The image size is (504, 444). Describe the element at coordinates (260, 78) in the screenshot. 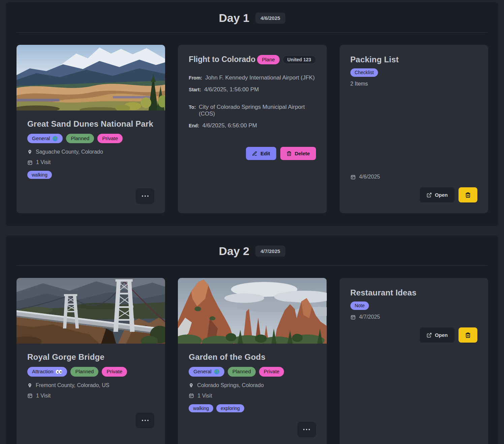

I see `from-value: John F. Kennedy International Airport (J…` at that location.